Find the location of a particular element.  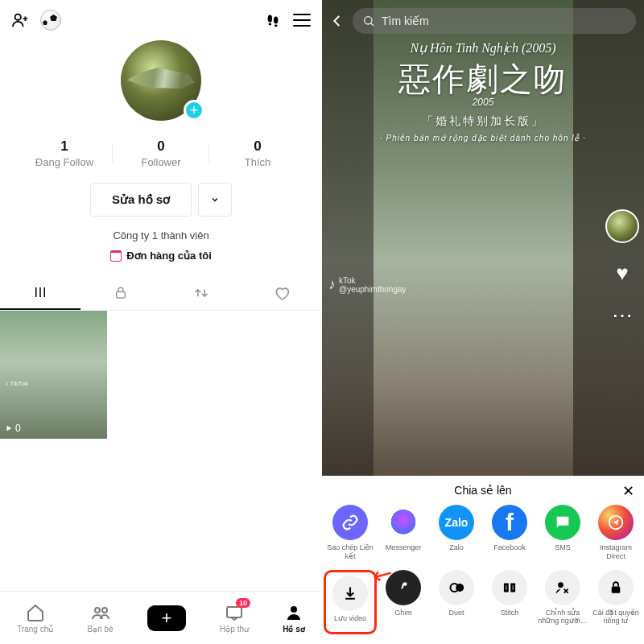

orders-label: Đơn hàng của tôi is located at coordinates (169, 256).